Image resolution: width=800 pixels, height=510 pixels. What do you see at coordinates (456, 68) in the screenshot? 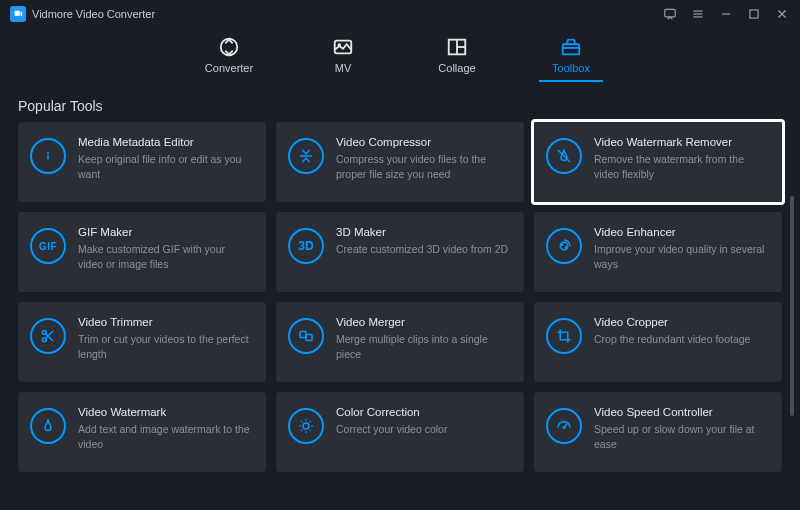
I see `nav-label: Collage` at bounding box center [456, 68].